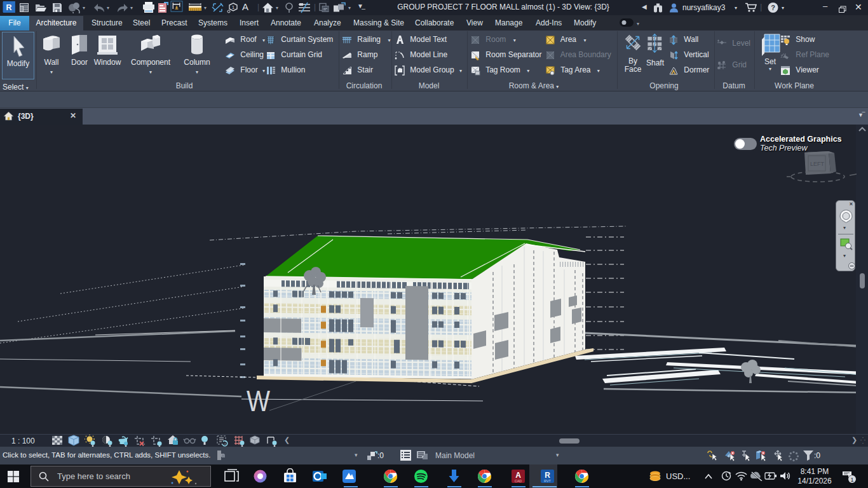 The height and width of the screenshot is (488, 868). I want to click on svg-text: LEFT, so click(817, 164).